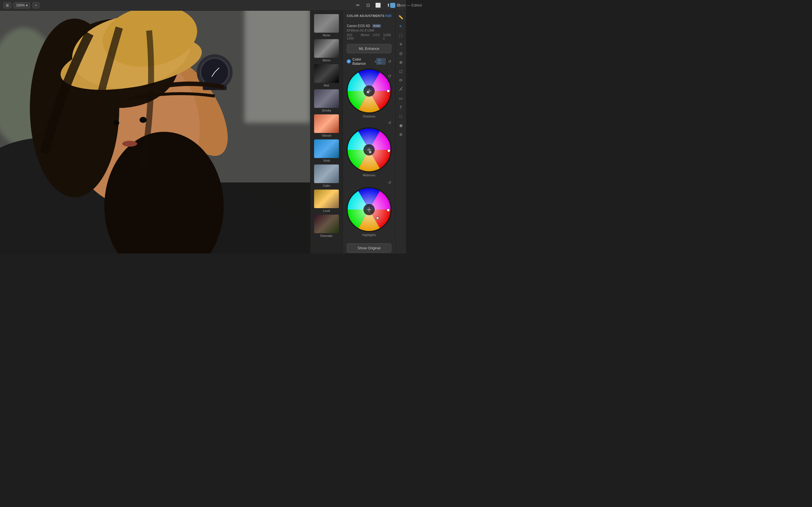 The image size is (812, 507). What do you see at coordinates (7, 5) in the screenshot?
I see `sidebar-toggle: ⊞` at bounding box center [7, 5].